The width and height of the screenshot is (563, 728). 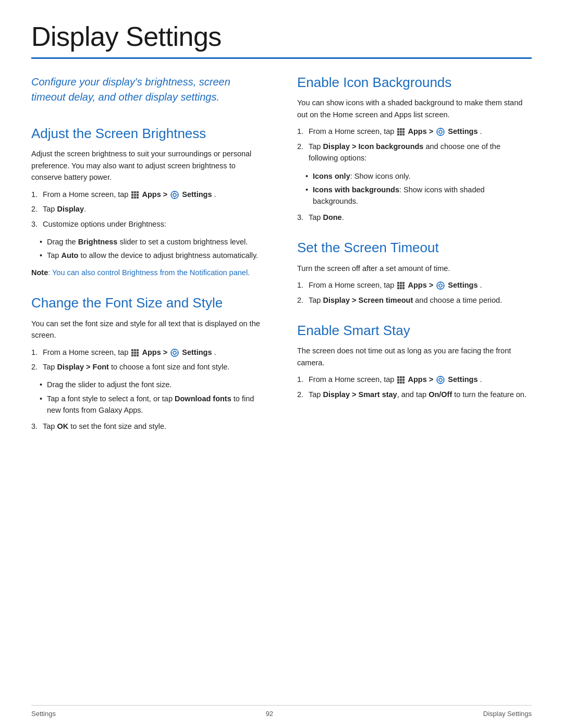 I want to click on page-footer: Settings 92 Display Settings, so click(x=282, y=711).